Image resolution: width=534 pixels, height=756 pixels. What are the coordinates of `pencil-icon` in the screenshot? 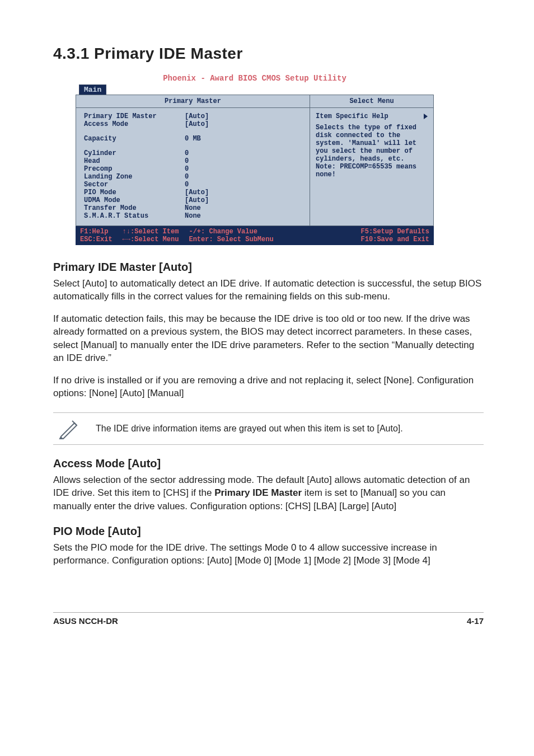 It's located at (69, 429).